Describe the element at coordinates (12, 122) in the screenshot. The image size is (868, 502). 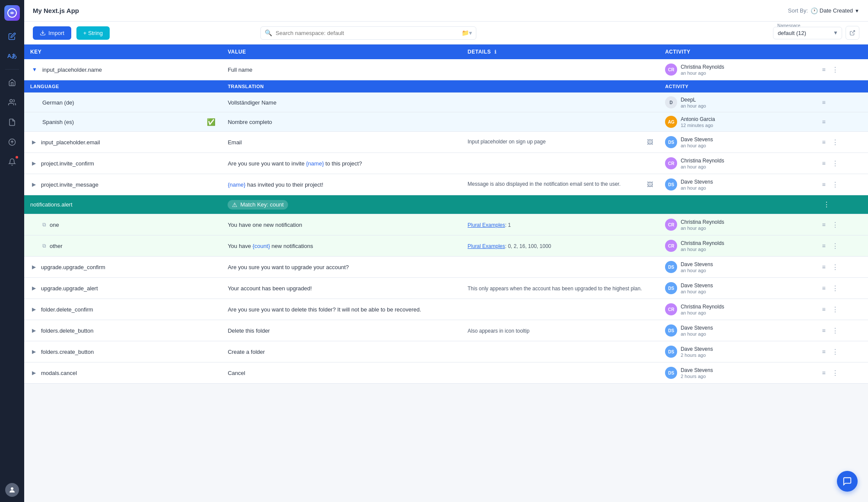
I see `sidebar-item-files` at that location.